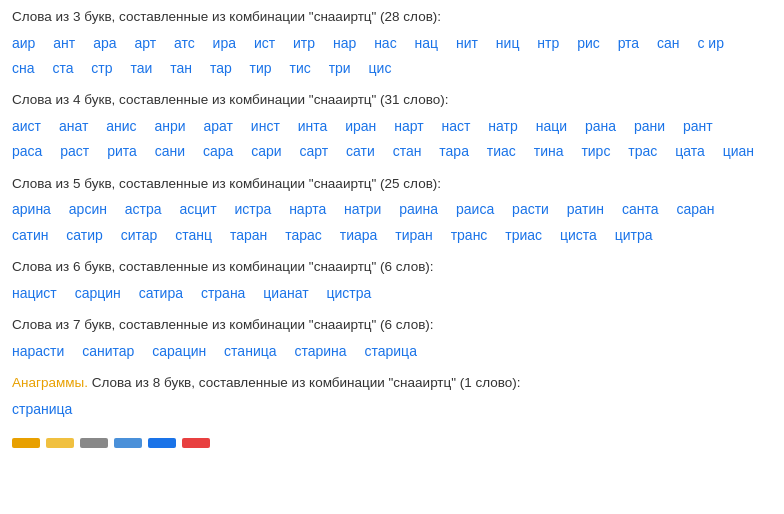 Image resolution: width=784 pixels, height=514 pixels. What do you see at coordinates (508, 43) in the screenshot?
I see `word-ниц: ниц` at bounding box center [508, 43].